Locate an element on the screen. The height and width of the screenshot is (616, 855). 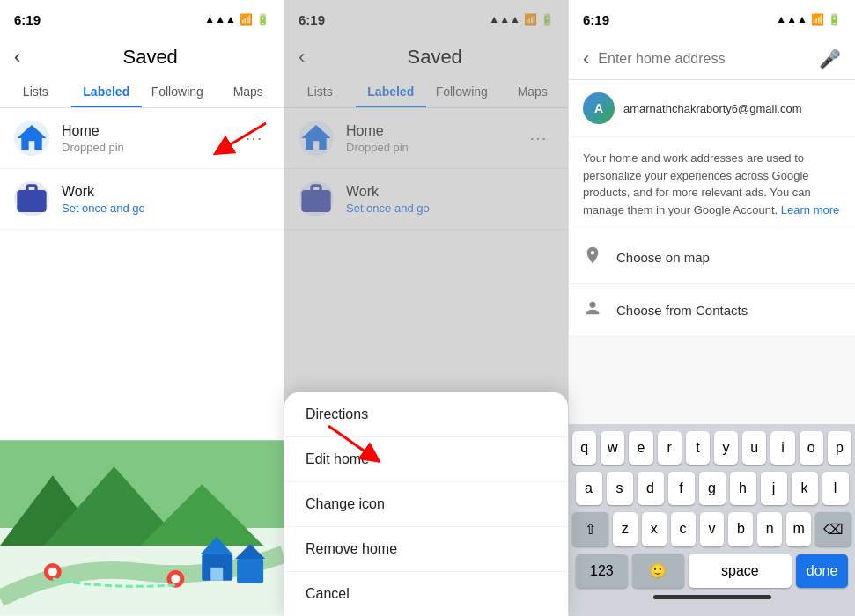
sheet-remove-home: Remove home is located at coordinates (426, 549).